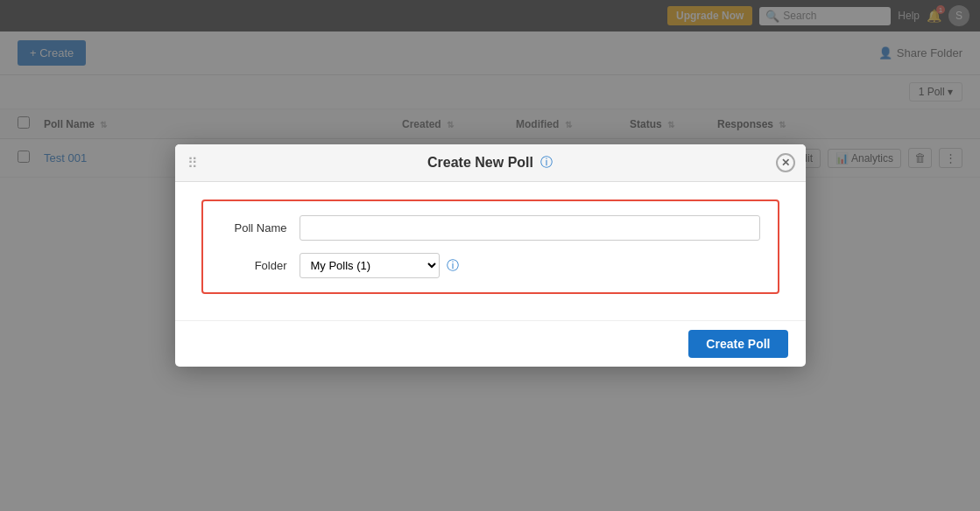 The width and height of the screenshot is (980, 511). What do you see at coordinates (490, 247) in the screenshot?
I see `form-highlighted-section: Poll Name Folder My Polls (1) ⓘ` at bounding box center [490, 247].